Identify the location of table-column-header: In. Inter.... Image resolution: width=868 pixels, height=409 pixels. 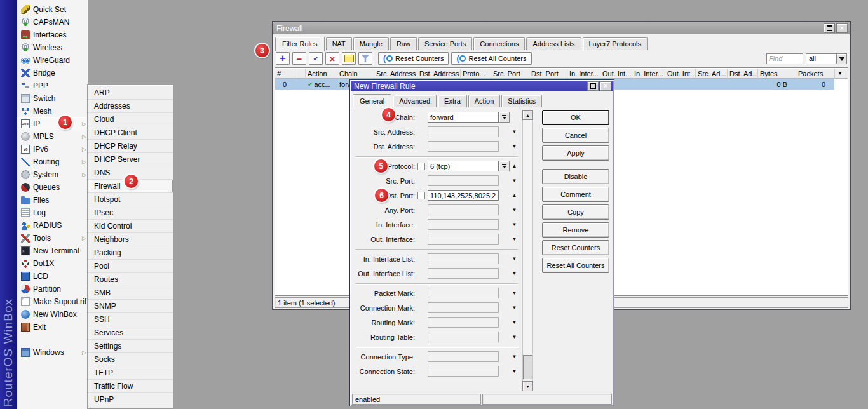
(649, 74).